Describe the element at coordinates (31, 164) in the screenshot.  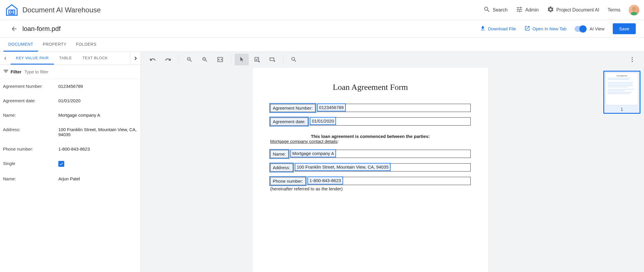
I see `kv-key: Single` at that location.